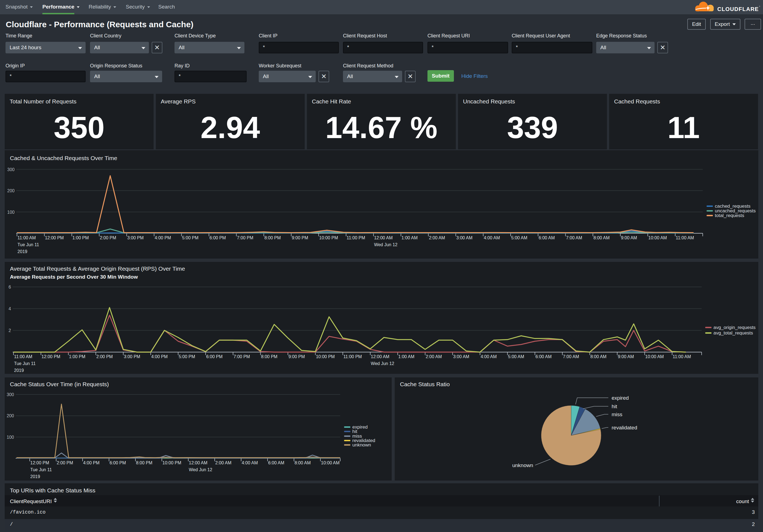  What do you see at coordinates (64, 158) in the screenshot?
I see `svg-text:Cached & Uncached Requests Ove: Cached & Uncached Requests Over Time` at bounding box center [64, 158].